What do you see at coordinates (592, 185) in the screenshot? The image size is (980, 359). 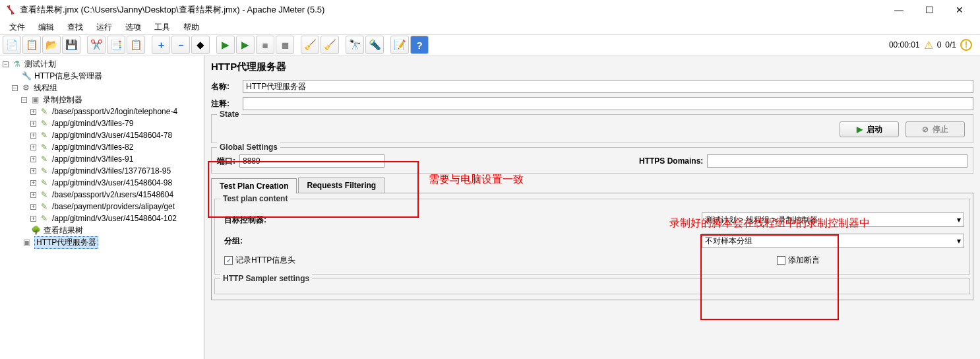 I see `tab-bar: Test Plan Creation Requests Filtering` at bounding box center [592, 185].